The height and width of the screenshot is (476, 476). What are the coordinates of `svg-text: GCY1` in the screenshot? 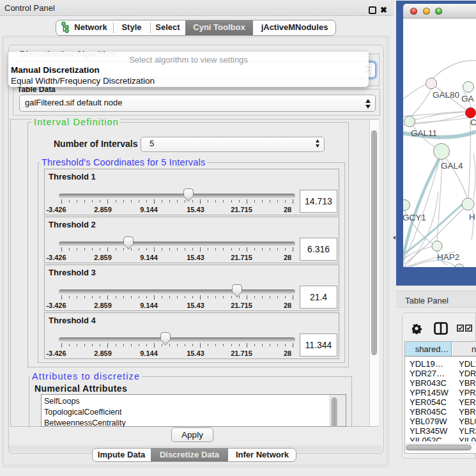 It's located at (415, 217).